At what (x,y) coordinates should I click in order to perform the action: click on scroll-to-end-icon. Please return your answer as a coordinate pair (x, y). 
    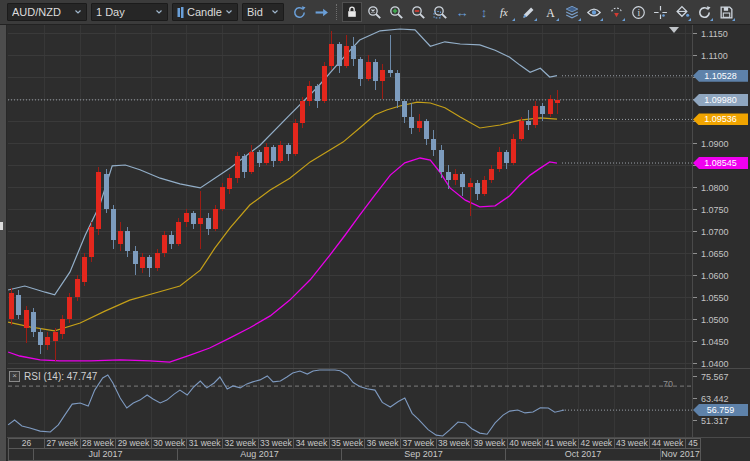
    Looking at the image, I should click on (674, 30).